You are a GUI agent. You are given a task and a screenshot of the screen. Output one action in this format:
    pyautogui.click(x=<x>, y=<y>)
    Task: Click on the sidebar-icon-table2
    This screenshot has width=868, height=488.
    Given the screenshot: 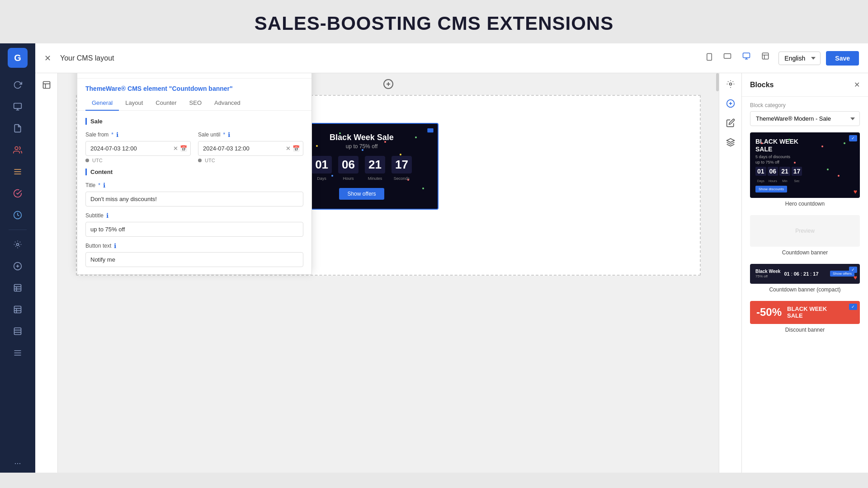 What is the action you would take?
    pyautogui.click(x=18, y=310)
    